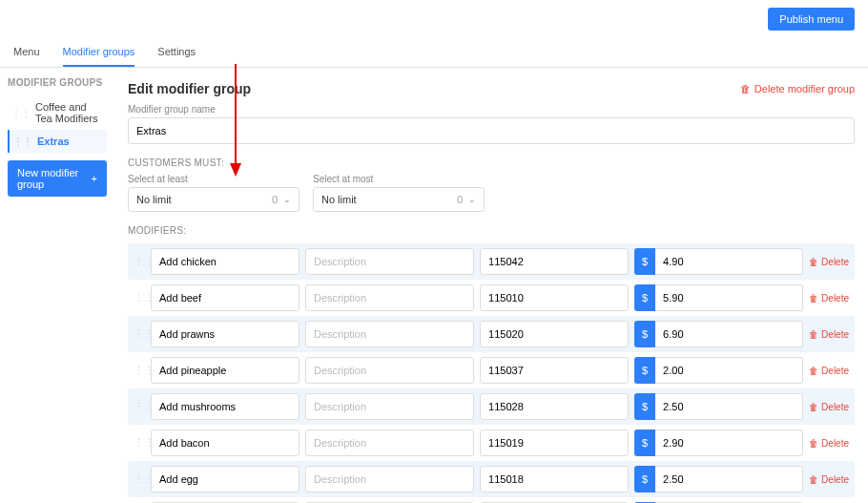  Describe the element at coordinates (275, 199) in the screenshot. I see `at-least-number: 0` at that location.